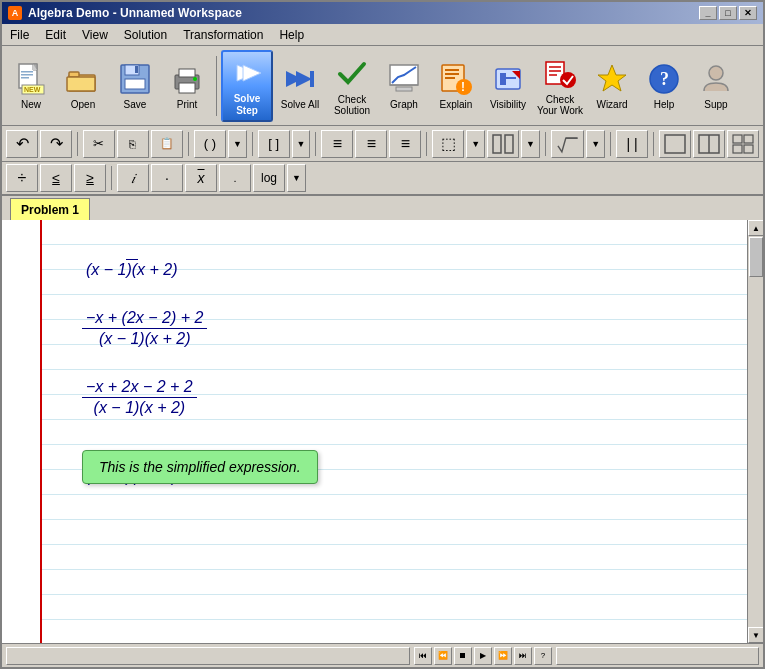 The width and height of the screenshot is (765, 669). Describe the element at coordinates (50, 209) in the screenshot. I see `tab-problem1: Problem 1` at that location.